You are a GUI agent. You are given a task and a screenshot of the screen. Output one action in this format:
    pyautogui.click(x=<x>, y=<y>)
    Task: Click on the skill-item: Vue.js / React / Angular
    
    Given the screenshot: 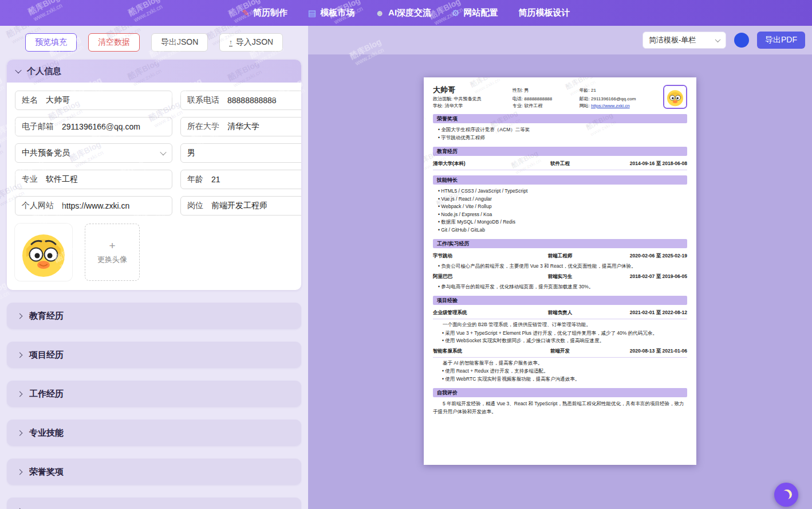 What is the action you would take?
    pyautogui.click(x=560, y=199)
    